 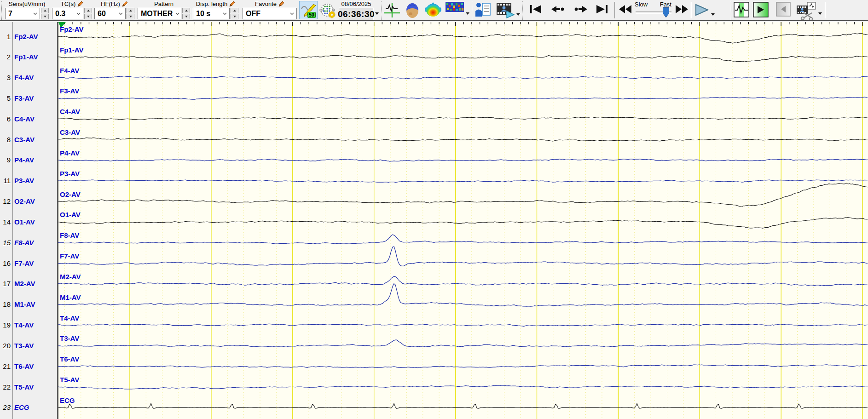 I want to click on channel-number: 11, so click(x=6, y=180).